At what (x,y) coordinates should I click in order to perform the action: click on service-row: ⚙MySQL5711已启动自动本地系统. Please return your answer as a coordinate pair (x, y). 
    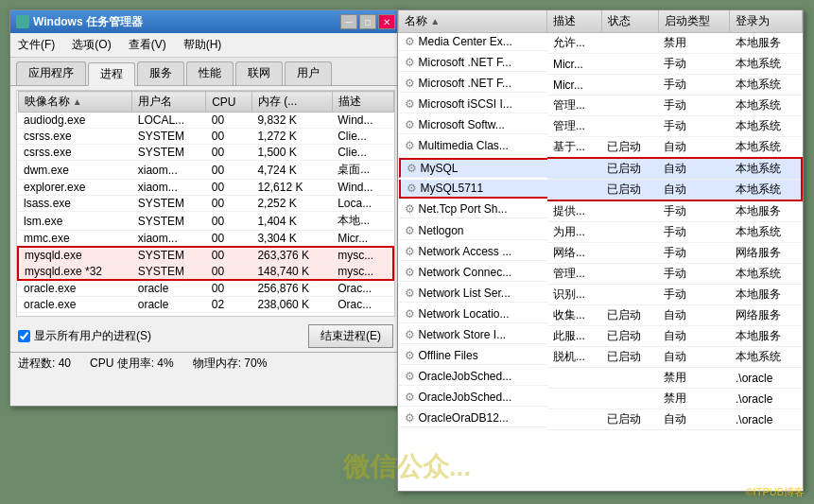
    Looking at the image, I should click on (601, 191).